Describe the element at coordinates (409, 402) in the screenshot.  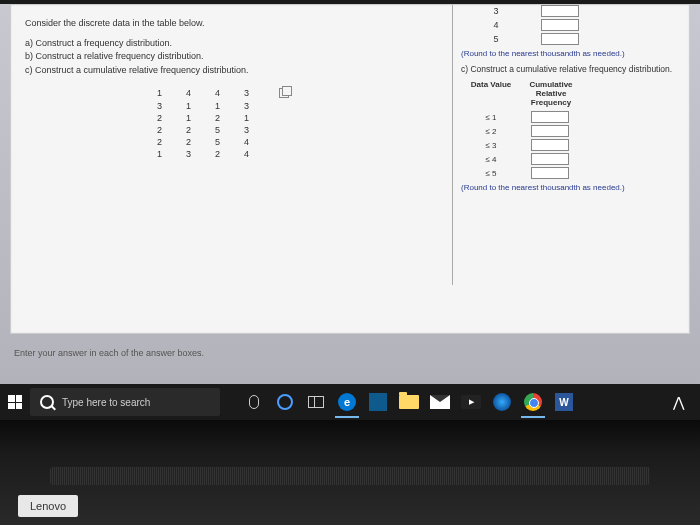
I see `file-explorer-icon` at that location.